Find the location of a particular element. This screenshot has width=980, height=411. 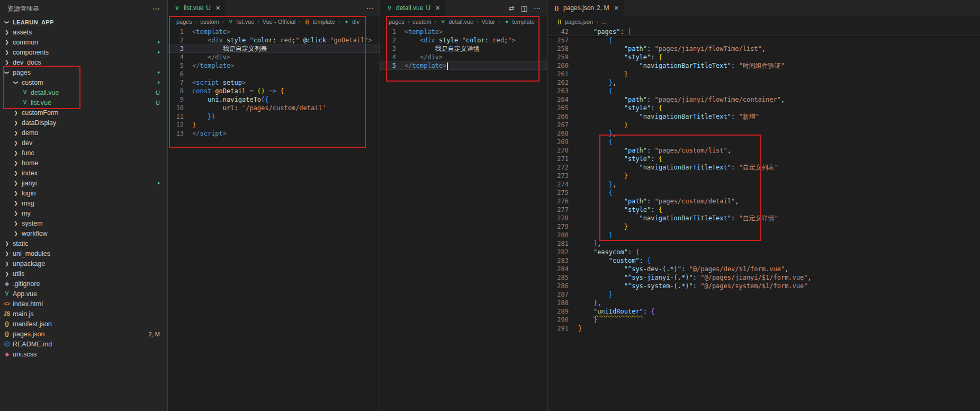

code-line-262: 262 }, is located at coordinates (763, 83).